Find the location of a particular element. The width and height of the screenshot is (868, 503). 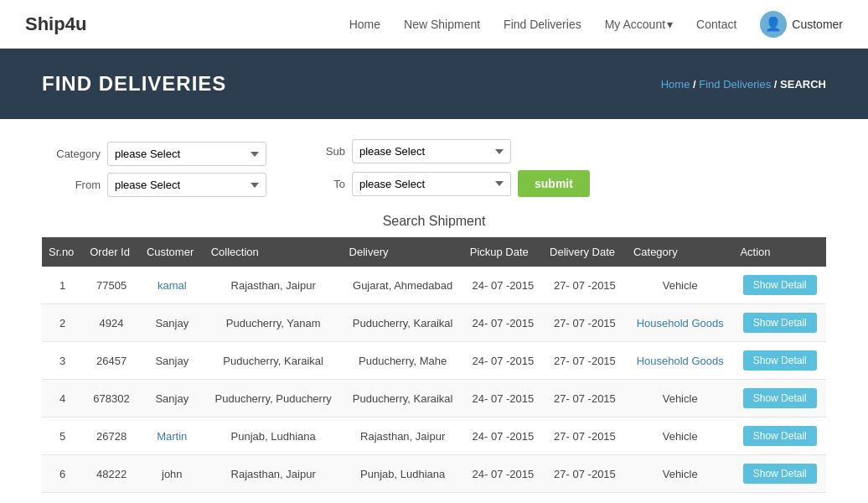

hero-banner: FIND DELIVERIES Home / Find Deliveries /… is located at coordinates (434, 84).